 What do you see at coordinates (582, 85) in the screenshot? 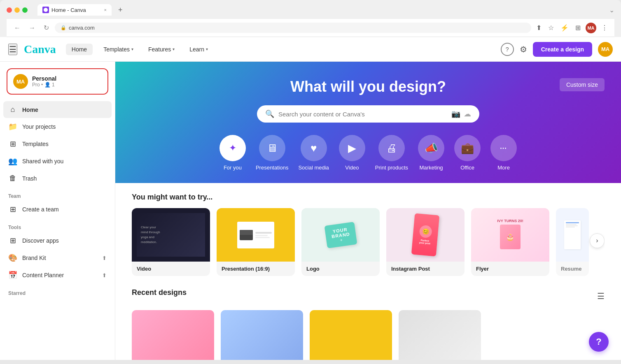
I see `custom-size-button: Custom size` at bounding box center [582, 85].